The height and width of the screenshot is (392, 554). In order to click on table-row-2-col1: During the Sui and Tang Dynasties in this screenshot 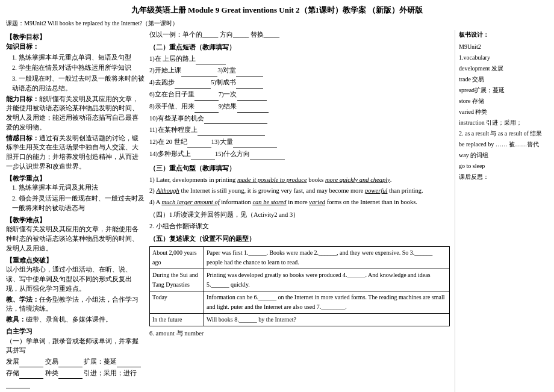, I will do `click(177, 281)`.